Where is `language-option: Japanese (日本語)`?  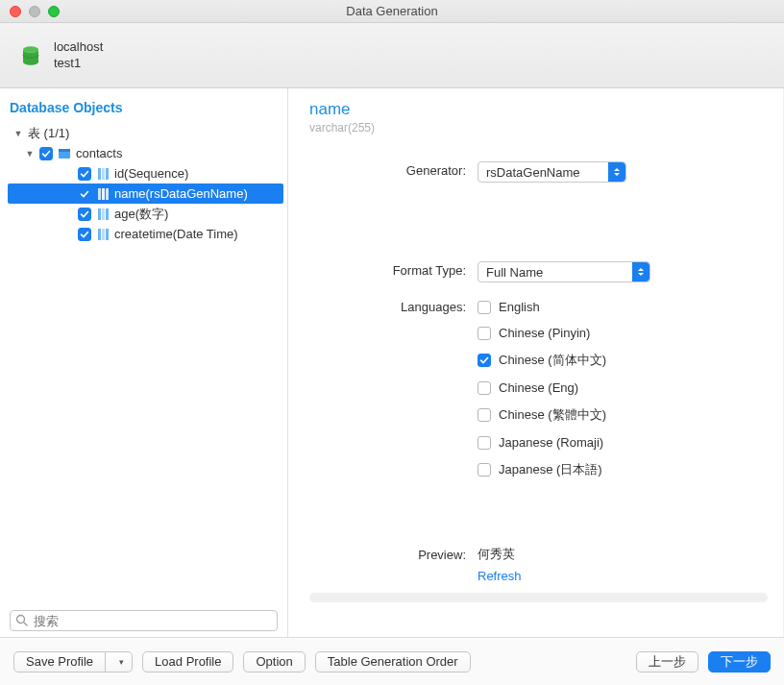 language-option: Japanese (日本語) is located at coordinates (623, 470).